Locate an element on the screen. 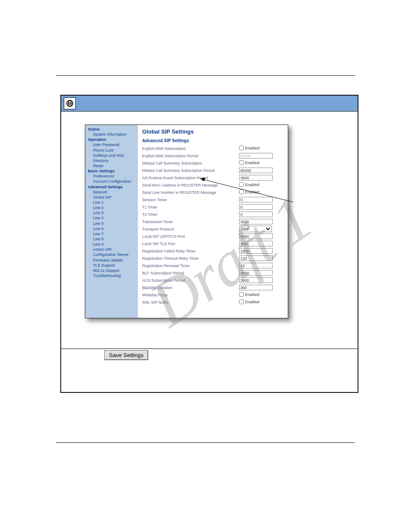  sidebar-item-configuration-server: Configuration Server is located at coordinates (113, 255).